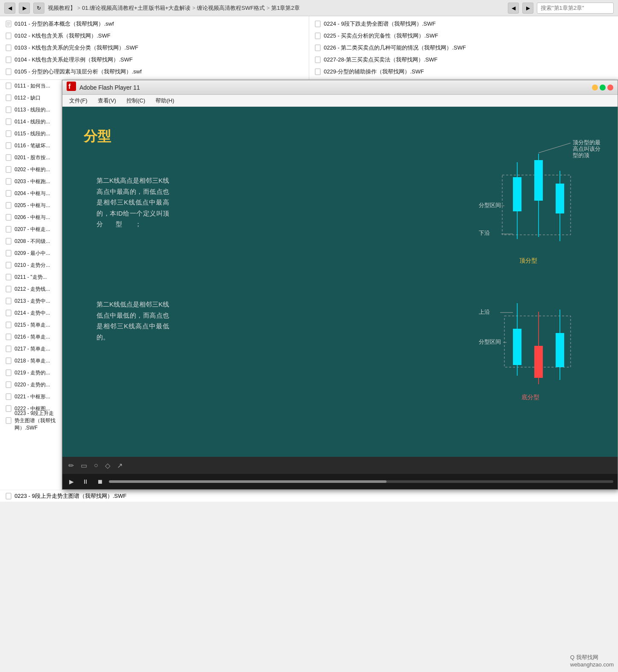 The width and height of the screenshot is (618, 672). What do you see at coordinates (31, 217) in the screenshot?
I see `list-item: 0206 - 中枢与...` at bounding box center [31, 217].